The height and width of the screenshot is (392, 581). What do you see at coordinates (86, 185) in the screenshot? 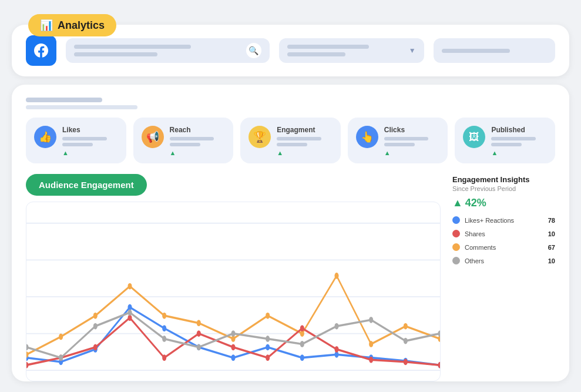
I see `audience-badge: Audience Engagement` at bounding box center [86, 185].